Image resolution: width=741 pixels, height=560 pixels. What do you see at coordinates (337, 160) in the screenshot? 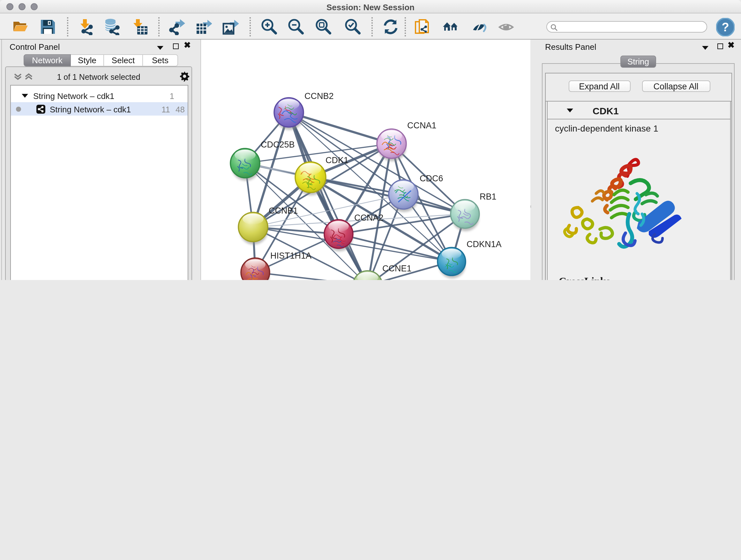
I see `svg-text: CDK1` at bounding box center [337, 160].